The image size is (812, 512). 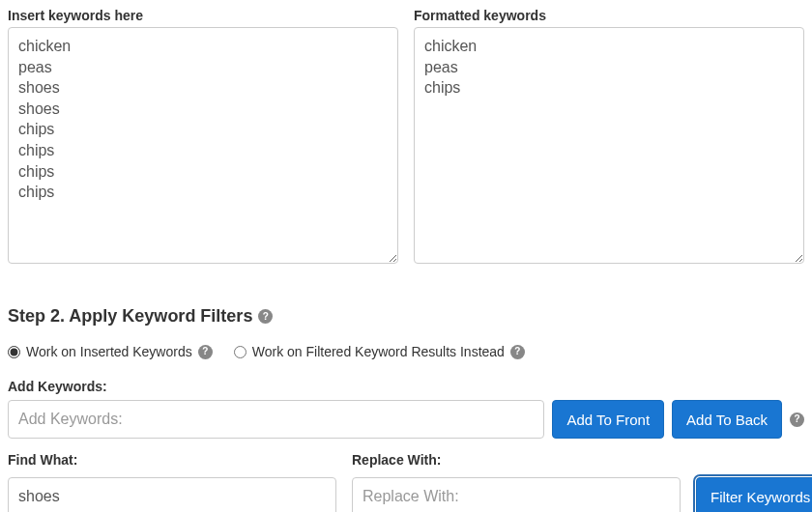 I want to click on step2-heading-text: Step 2. Apply Keyword Filters, so click(x=130, y=317).